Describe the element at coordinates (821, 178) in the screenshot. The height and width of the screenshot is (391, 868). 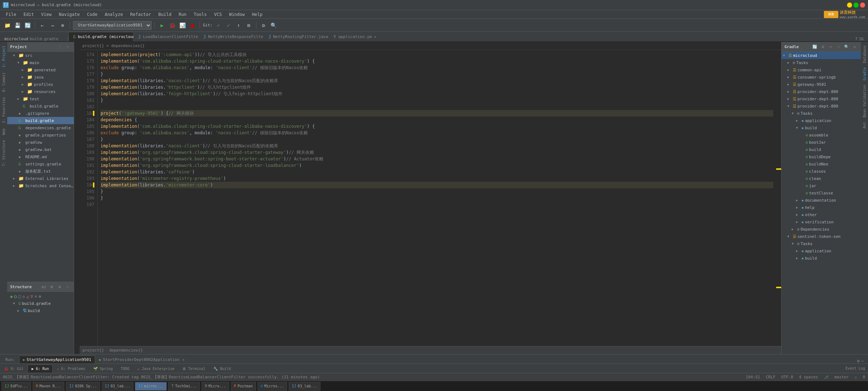
I see `gradle-clean: ▶ ⚙ clean` at that location.